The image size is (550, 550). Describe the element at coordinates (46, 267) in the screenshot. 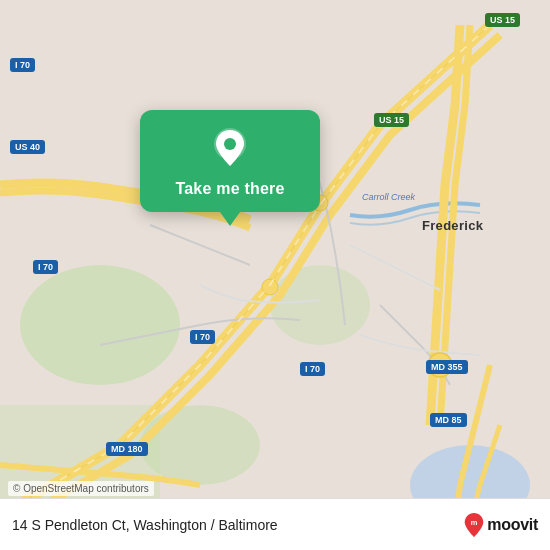

I see `shield-i70-mid: I 70` at that location.